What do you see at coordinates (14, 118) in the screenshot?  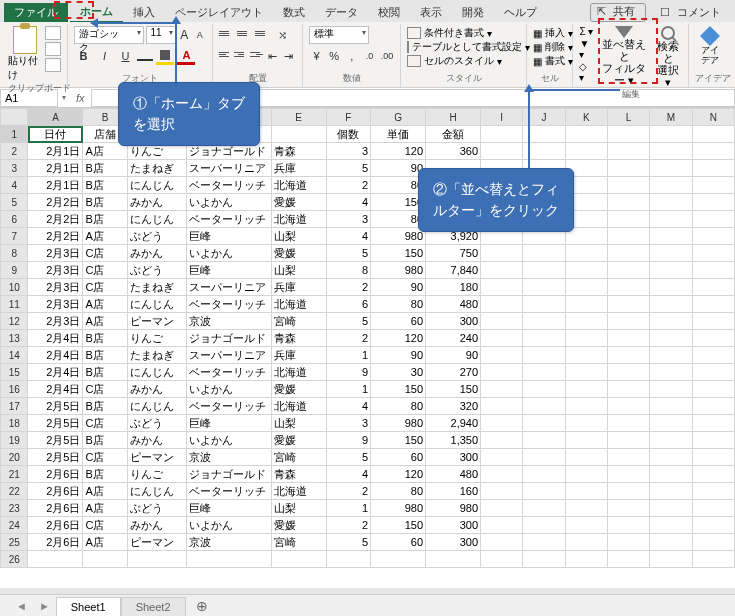 I see `select-all-corner` at bounding box center [14, 118].